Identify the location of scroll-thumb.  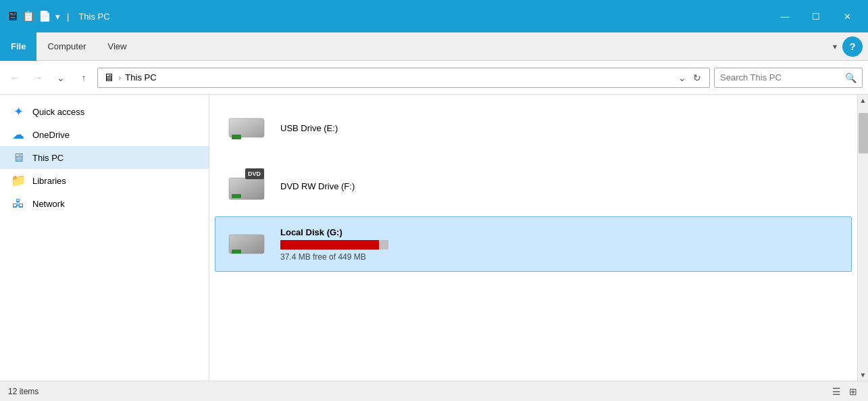
(863, 133).